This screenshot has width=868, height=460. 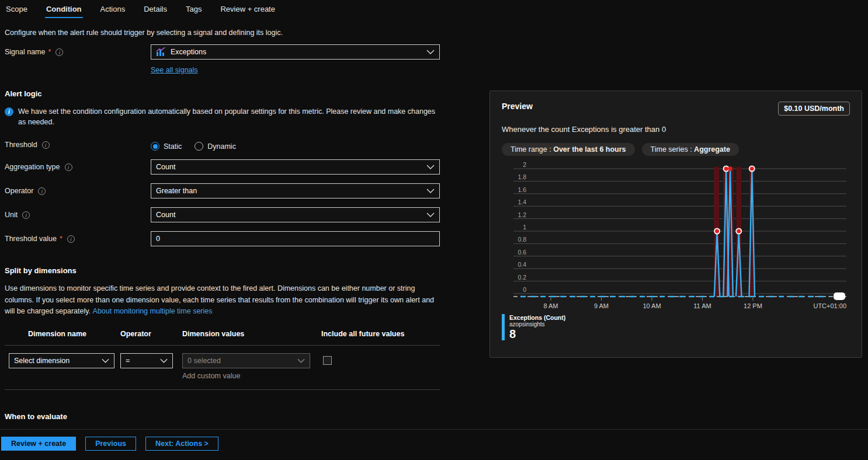 What do you see at coordinates (215, 146) in the screenshot?
I see `threshold-radio-dynamic: Dynamic` at bounding box center [215, 146].